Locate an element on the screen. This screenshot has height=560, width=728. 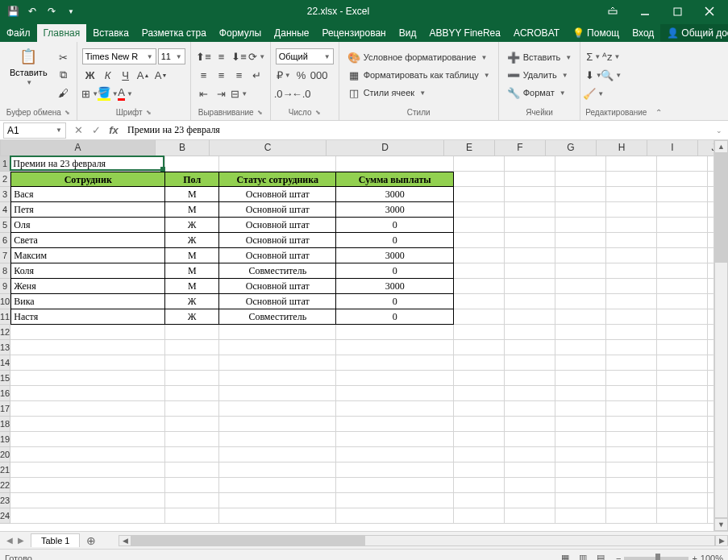
hscroll-track is located at coordinates (423, 541).